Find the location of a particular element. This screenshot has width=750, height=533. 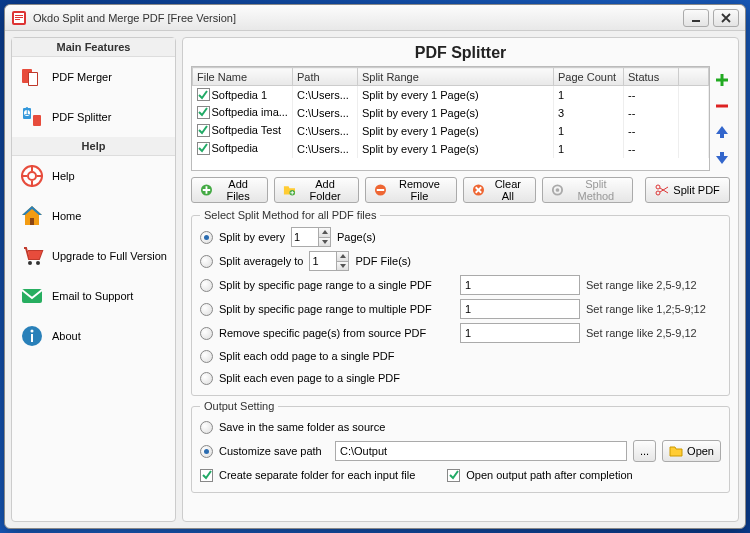

table-row: Softpedia 1C:\Users...Split by every 1 P… is located at coordinates (451, 95).